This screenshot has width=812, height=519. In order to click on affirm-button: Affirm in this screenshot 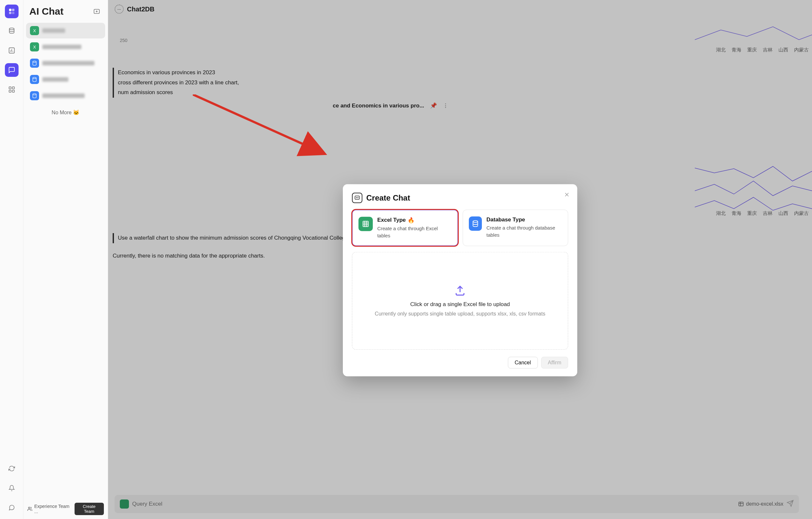, I will do `click(555, 363)`.